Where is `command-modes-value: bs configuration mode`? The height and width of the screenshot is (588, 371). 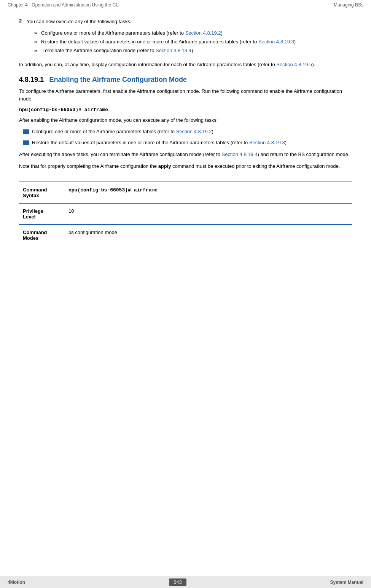
command-modes-value: bs configuration mode is located at coordinates (93, 232).